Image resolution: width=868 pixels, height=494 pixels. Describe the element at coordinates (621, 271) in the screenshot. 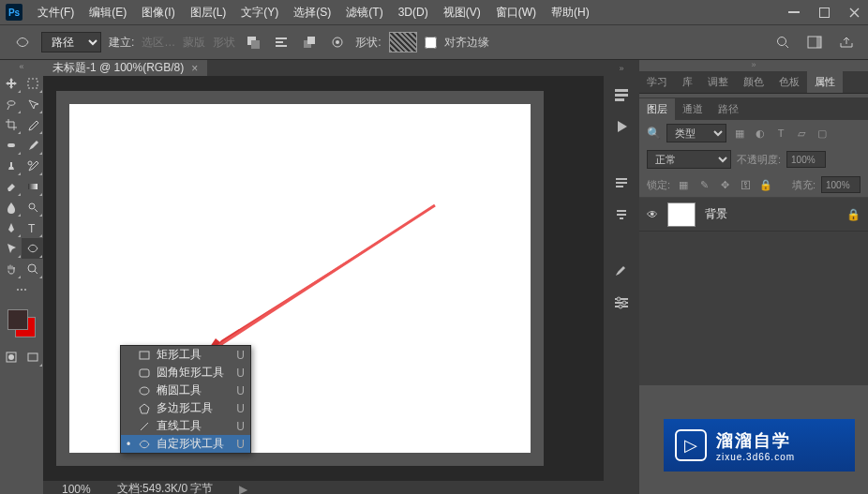

I see `brush-panel-icon` at that location.